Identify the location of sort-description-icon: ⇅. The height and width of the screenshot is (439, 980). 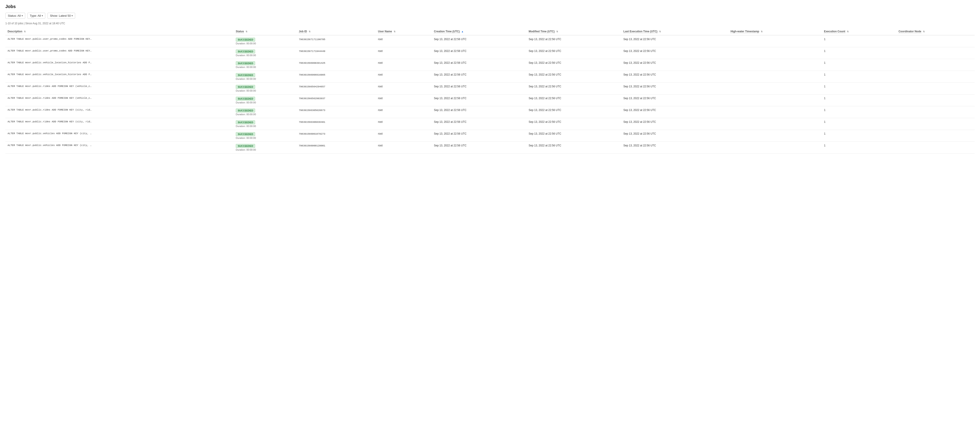
(25, 32).